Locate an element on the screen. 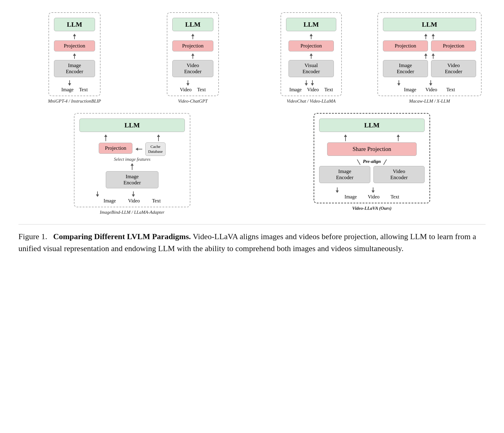  diagram6-pre-align-row: Pre-align is located at coordinates (372, 162).